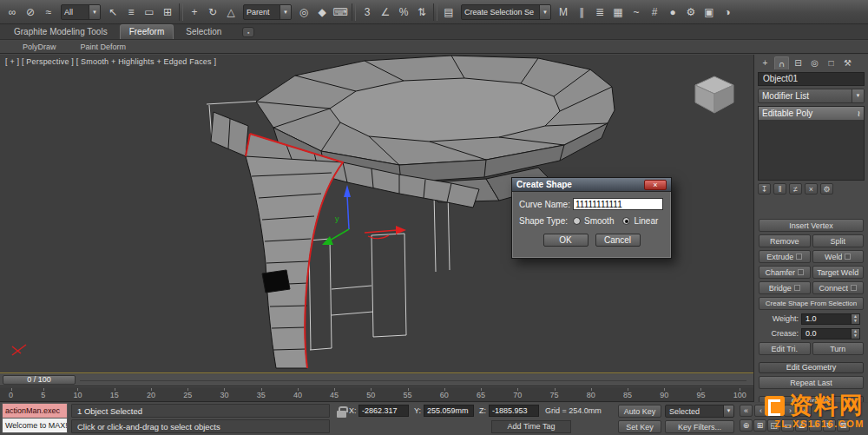 This screenshot has height=435, width=868. What do you see at coordinates (859, 114) in the screenshot?
I see `stack-item-state-icon: ≀` at bounding box center [859, 114].